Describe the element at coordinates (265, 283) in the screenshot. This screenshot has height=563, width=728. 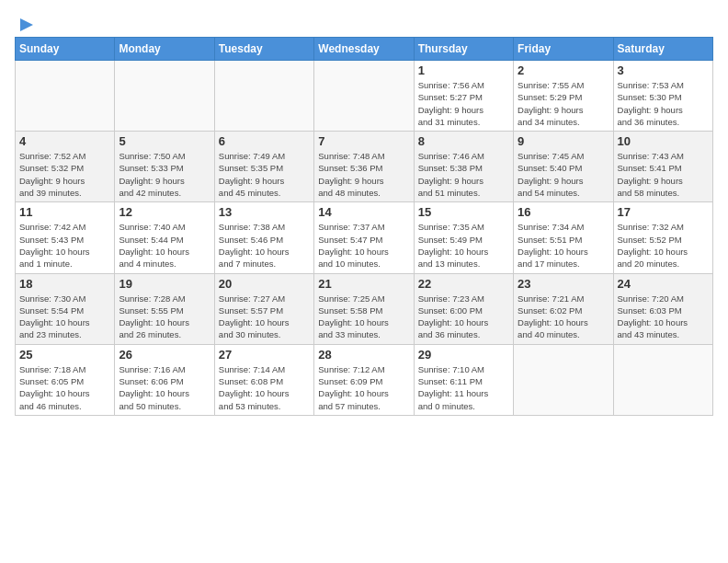
I see `day-number: 20` at that location.